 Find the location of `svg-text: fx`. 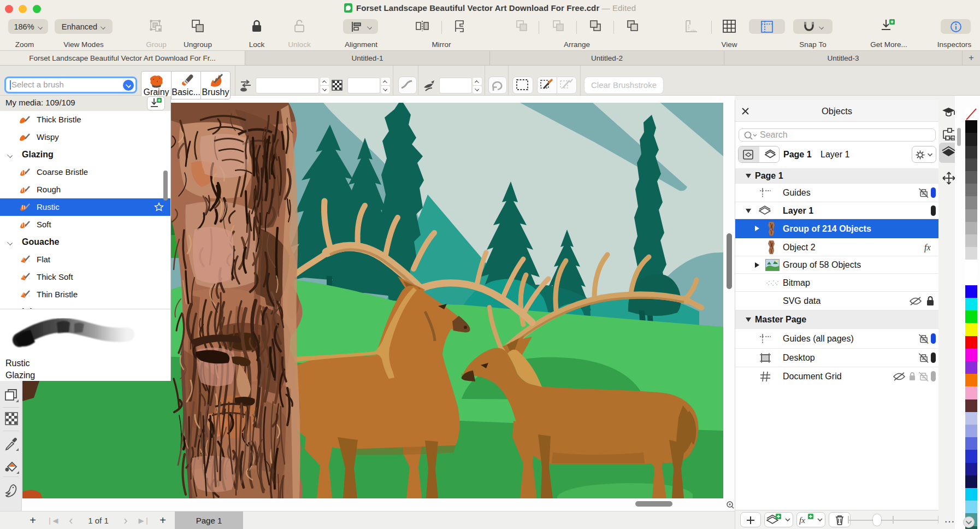

svg-text: fx is located at coordinates (802, 520).